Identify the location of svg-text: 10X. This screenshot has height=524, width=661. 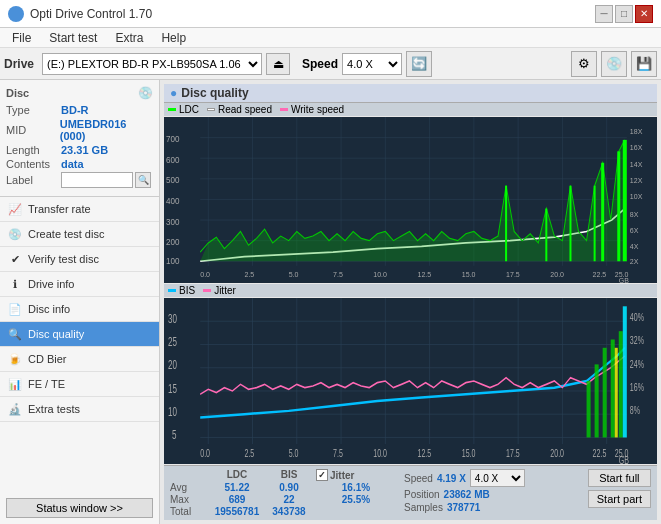
(636, 197).